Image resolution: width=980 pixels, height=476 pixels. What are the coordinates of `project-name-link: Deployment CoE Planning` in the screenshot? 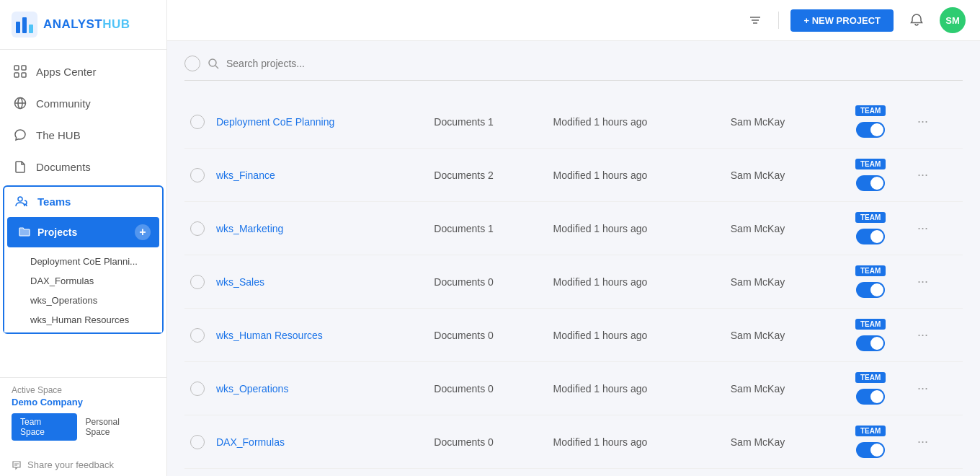 It's located at (275, 122).